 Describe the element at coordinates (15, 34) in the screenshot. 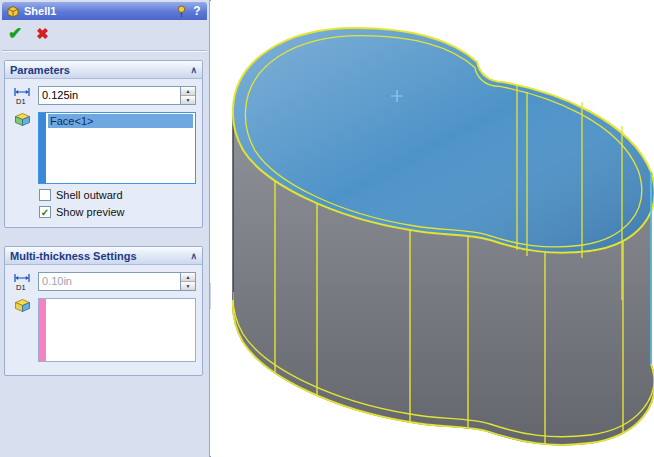

I see `ok-button: ✔` at that location.